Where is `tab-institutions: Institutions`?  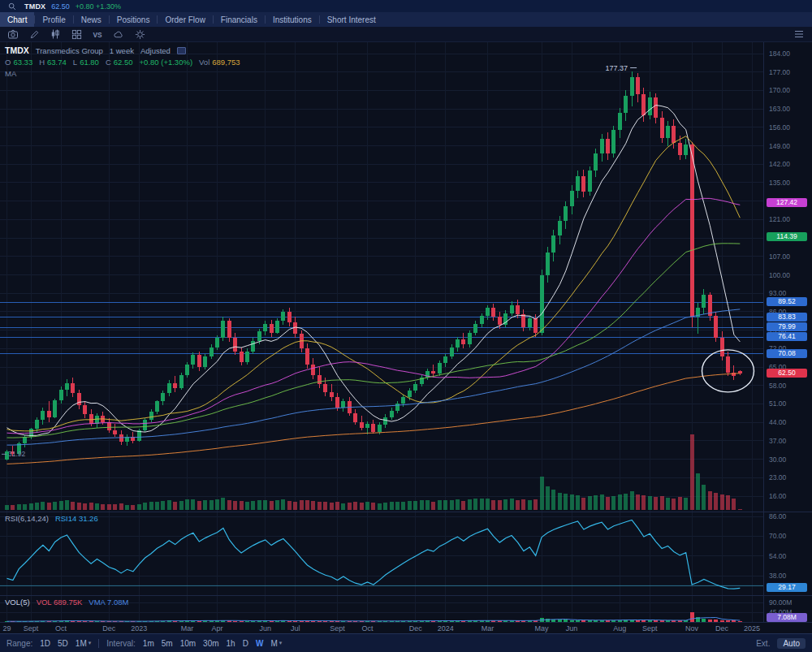
tab-institutions: Institutions is located at coordinates (292, 19).